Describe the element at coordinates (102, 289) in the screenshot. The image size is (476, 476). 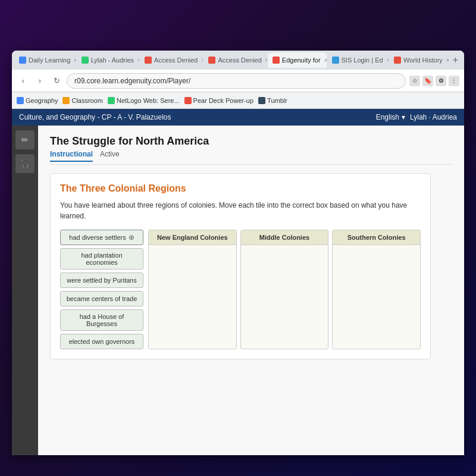
I see `tiles-column: had diverse settlers ⊕ had plantation ec…` at that location.